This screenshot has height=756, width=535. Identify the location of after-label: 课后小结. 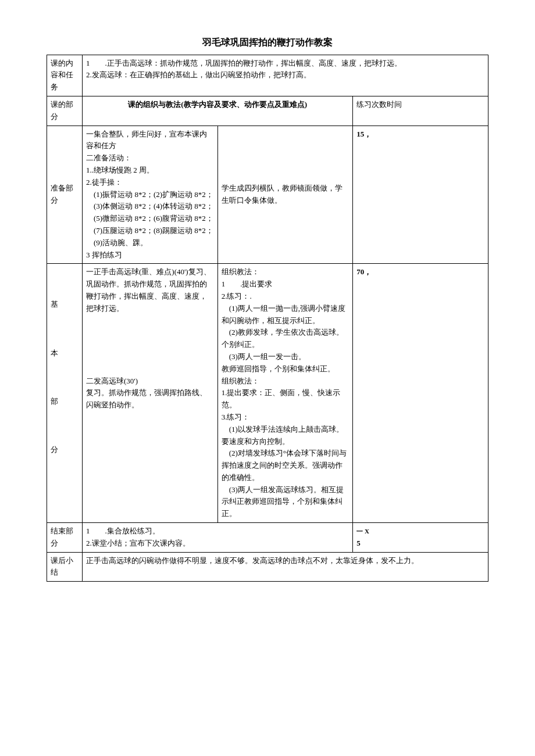
(65, 567).